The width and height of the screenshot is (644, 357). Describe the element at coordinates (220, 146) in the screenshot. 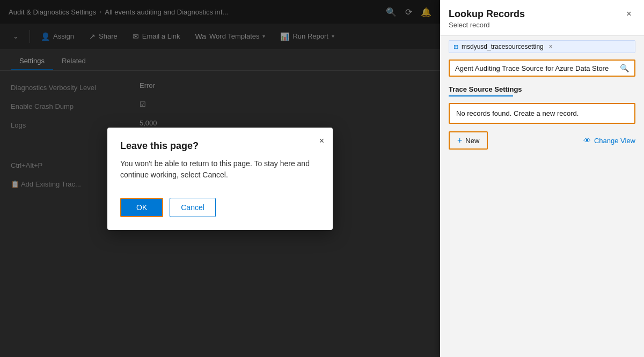

I see `modal-title: Leave this page?` at that location.